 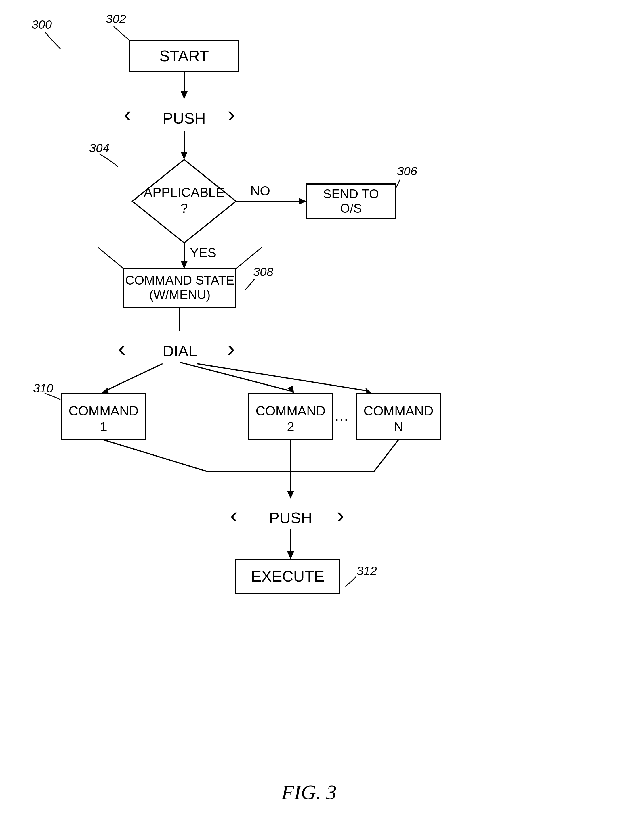 What do you see at coordinates (104, 411) in the screenshot?
I see `command1-label-1: COMMAND` at bounding box center [104, 411].